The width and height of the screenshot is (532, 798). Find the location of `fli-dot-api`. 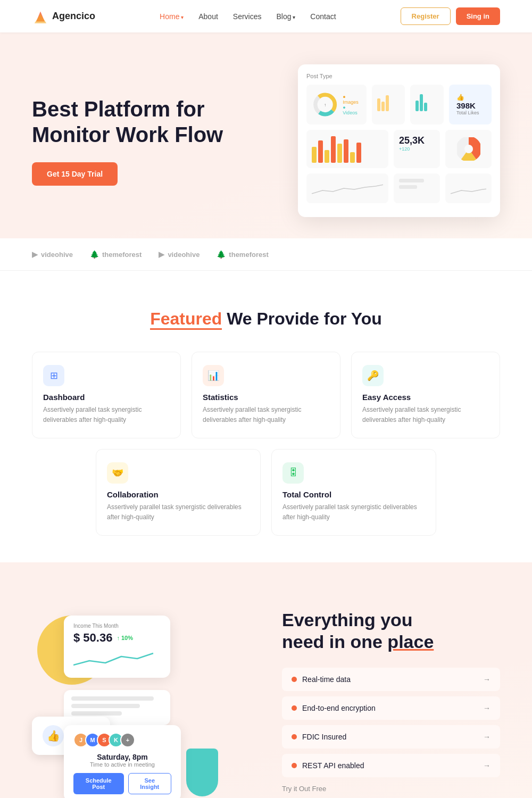

fli-dot-api is located at coordinates (294, 766).